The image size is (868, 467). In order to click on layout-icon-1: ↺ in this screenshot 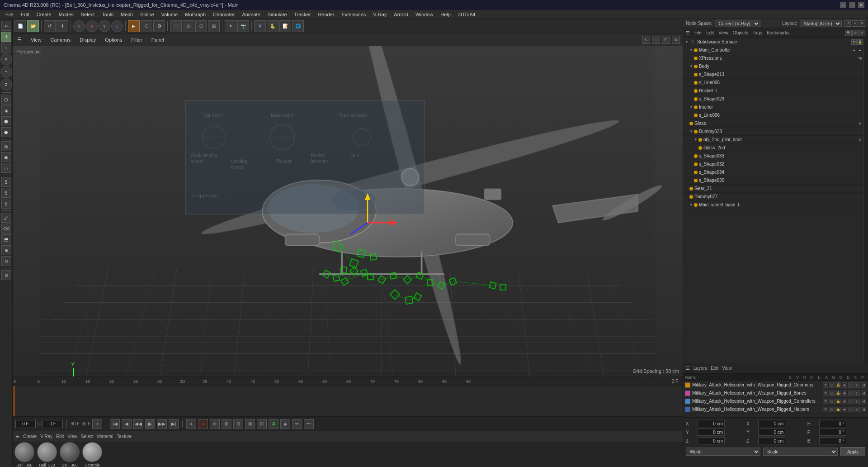, I will do `click(848, 24)`.